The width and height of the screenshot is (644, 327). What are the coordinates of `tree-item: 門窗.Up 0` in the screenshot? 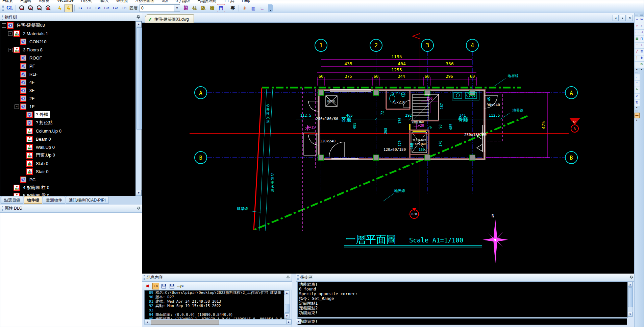 It's located at (71, 155).